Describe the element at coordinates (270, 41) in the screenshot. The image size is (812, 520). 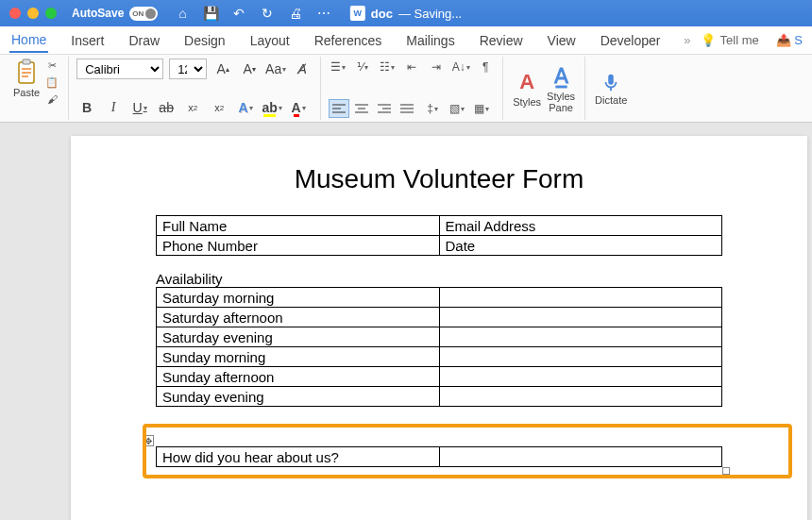
I see `tab-layout: Layout` at that location.